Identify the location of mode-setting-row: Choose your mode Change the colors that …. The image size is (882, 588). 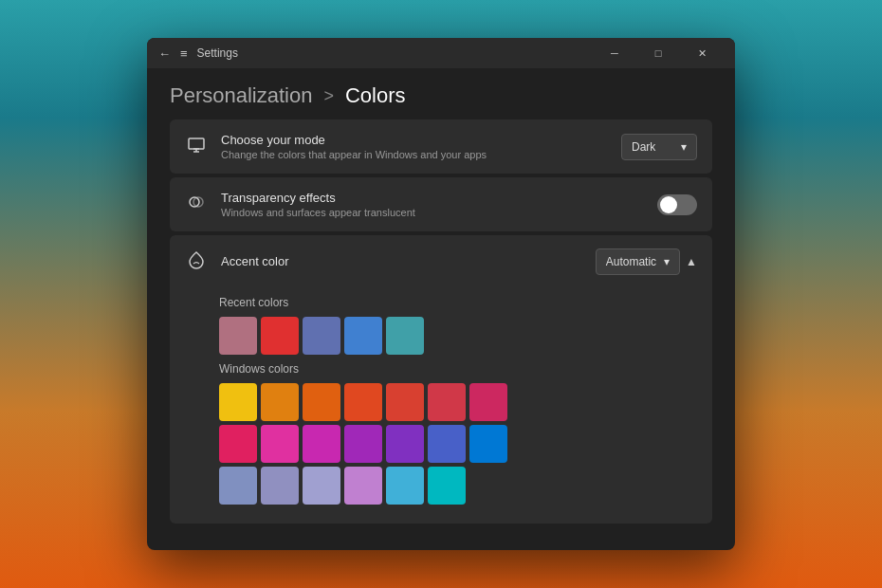
(441, 146).